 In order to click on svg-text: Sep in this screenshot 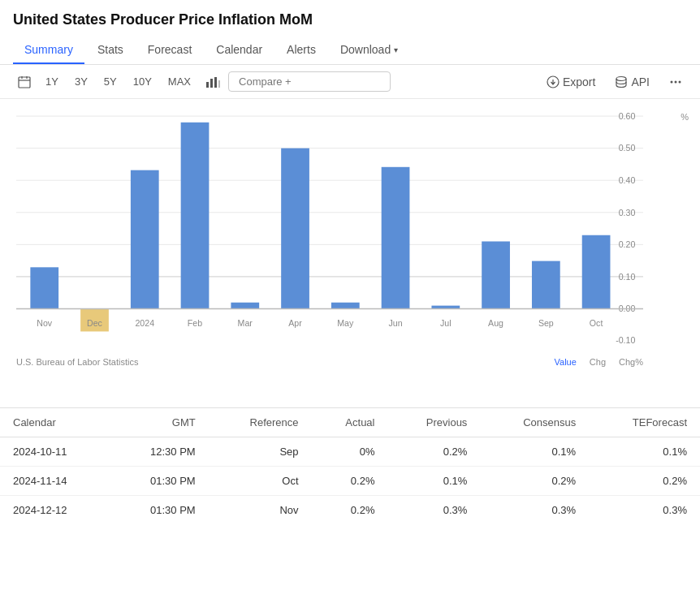, I will do `click(546, 323)`.